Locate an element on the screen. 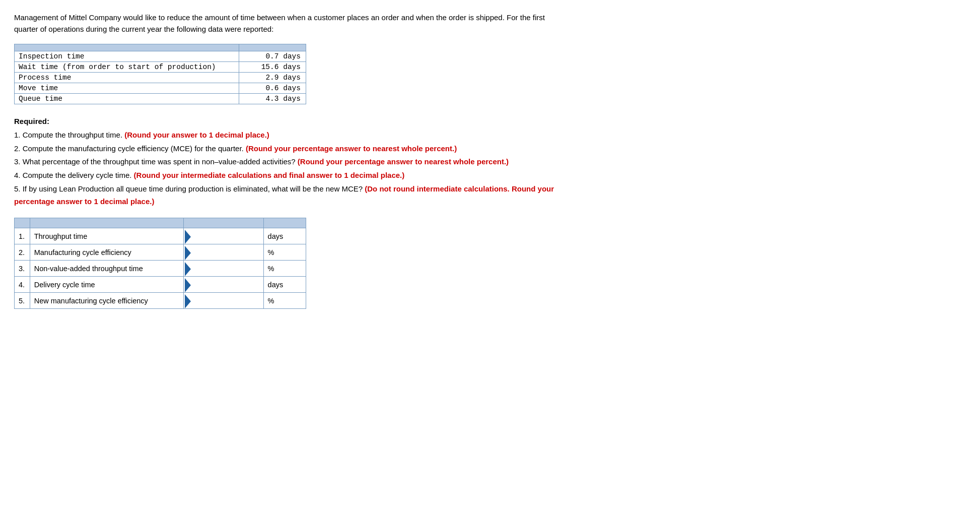  data-row-value: 0.6 days is located at coordinates (273, 89).